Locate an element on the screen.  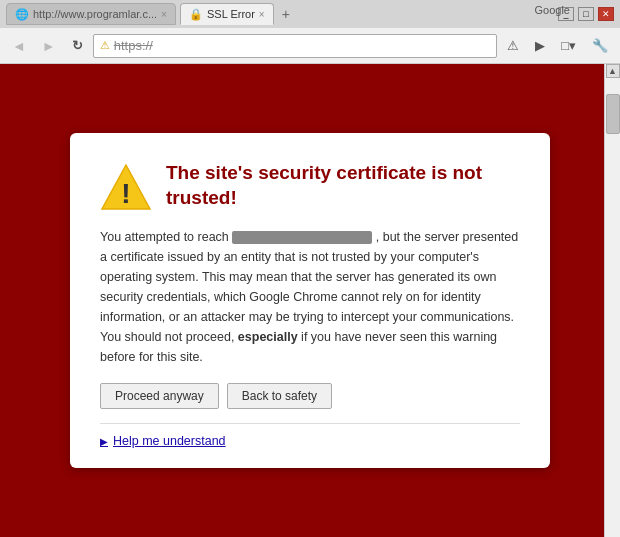
google-label: Google is located at coordinates (552, 10).